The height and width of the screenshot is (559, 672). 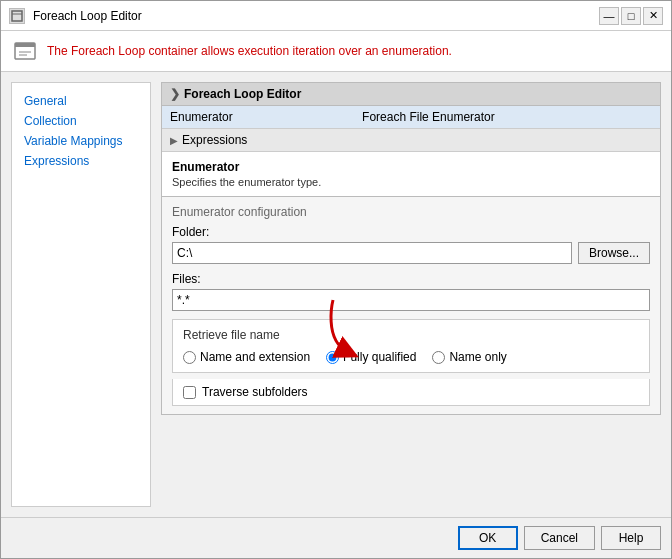 I want to click on panel-table: Enumerator Foreach File Enumerator ▶Expr…, so click(x=411, y=129).